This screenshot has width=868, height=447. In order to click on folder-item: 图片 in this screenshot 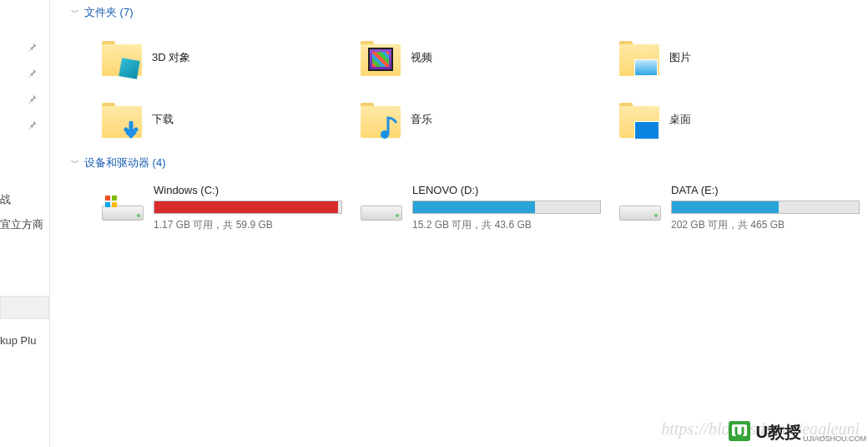, I will do `click(743, 58)`.